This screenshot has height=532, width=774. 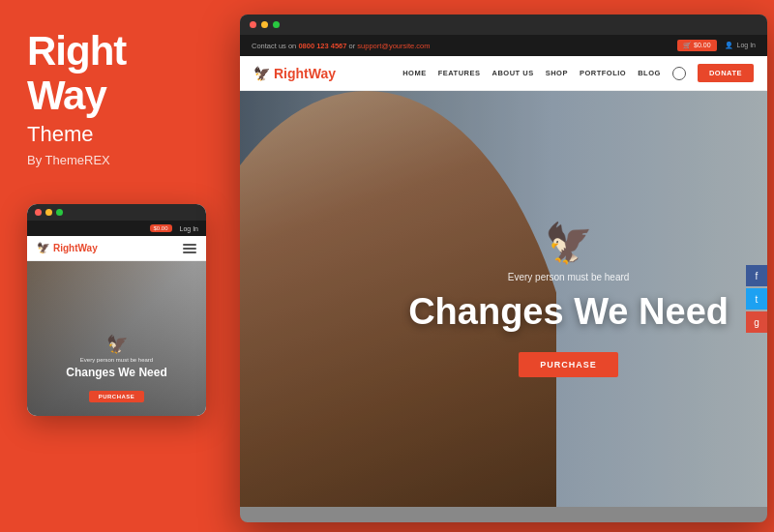 I want to click on hero-heading: Changes We Need, so click(x=569, y=312).